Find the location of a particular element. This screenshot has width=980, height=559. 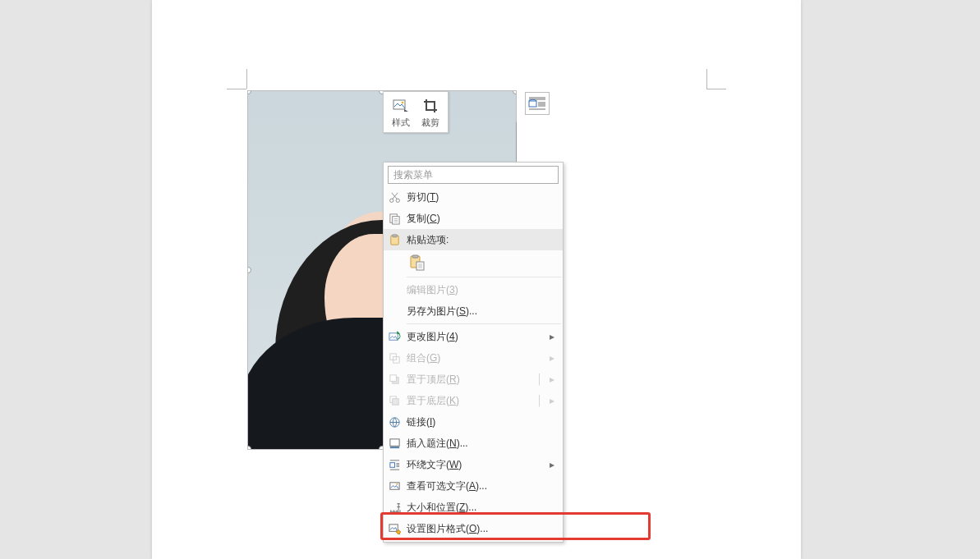

menu-send-to-back: 置于底层(K) │ ▸ is located at coordinates (473, 401).